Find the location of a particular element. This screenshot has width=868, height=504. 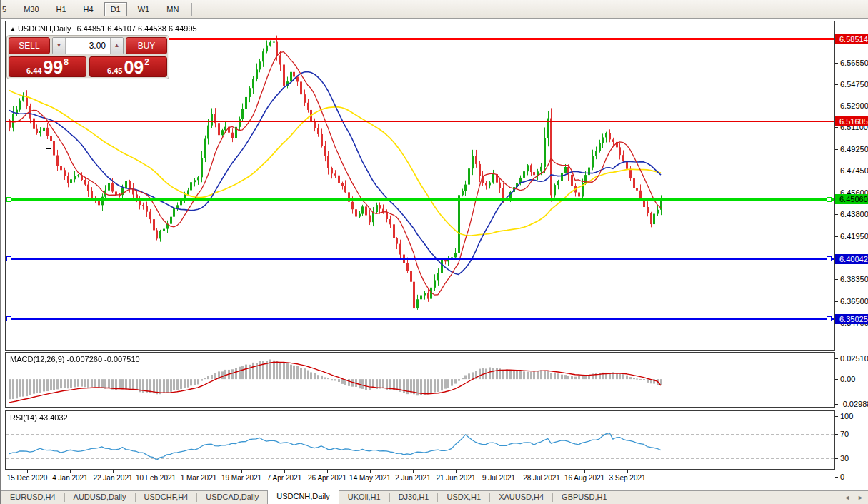

tab-scroll-left-icon: ◄ is located at coordinates (847, 498).